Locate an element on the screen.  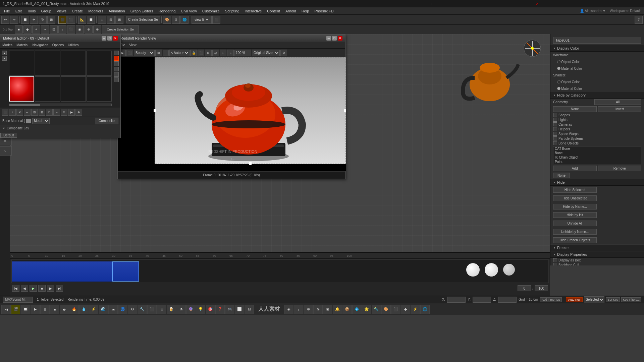
particle-systems-checkbox is located at coordinates (555, 138).